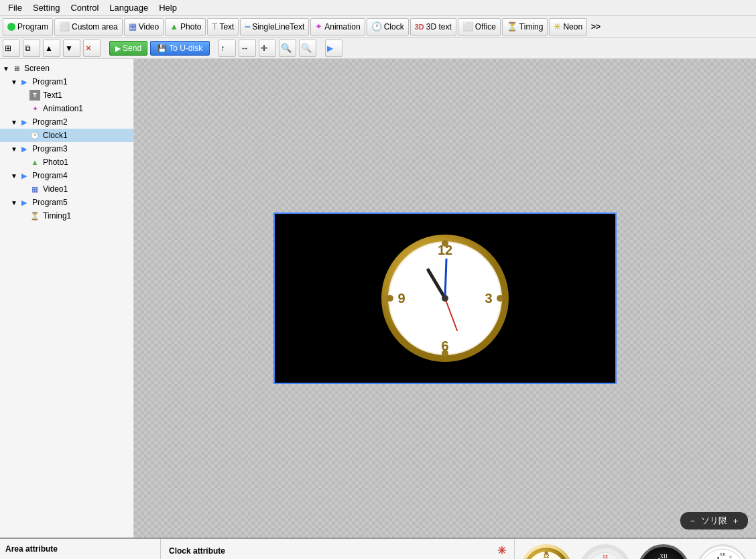 The width and height of the screenshot is (756, 559). I want to click on move-up-icon: ▲, so click(49, 48).